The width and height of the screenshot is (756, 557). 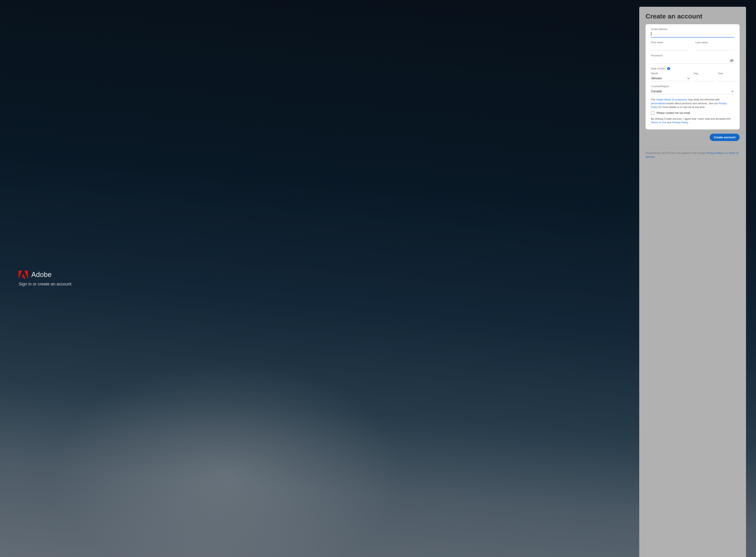 I want to click on recaptcha-footnote: Protected by reCAPTCHA and subject to th…, so click(x=693, y=155).